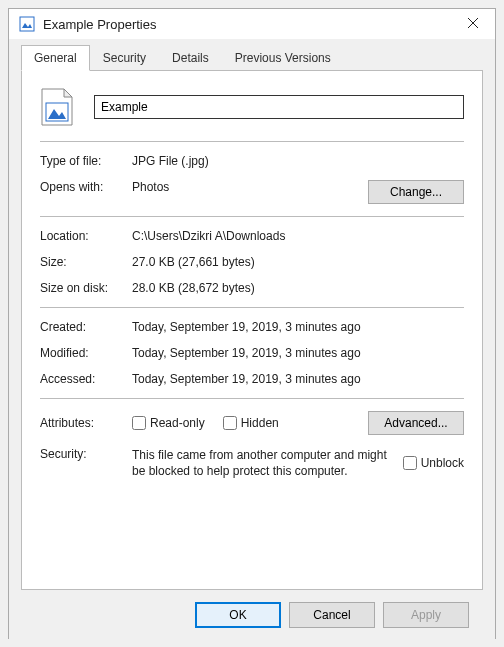 This screenshot has width=504, height=647. I want to click on security-label: Security:, so click(86, 454).